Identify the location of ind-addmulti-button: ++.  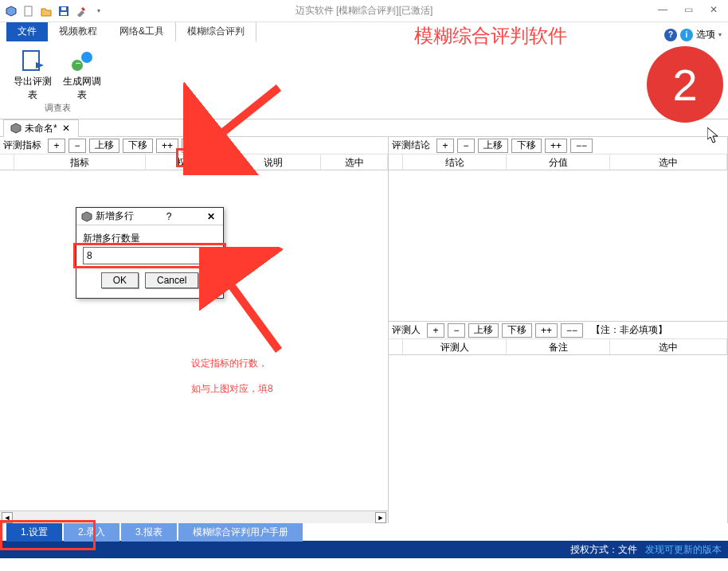
(167, 146).